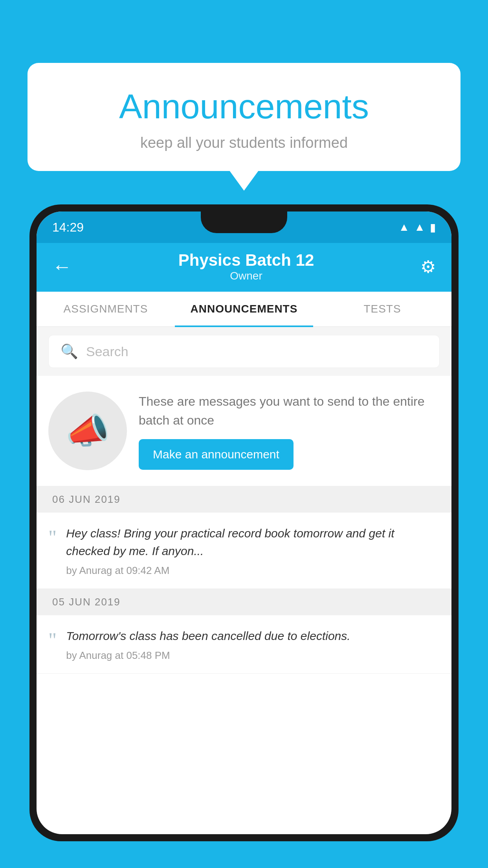 This screenshot has height=868, width=488. I want to click on header-center: Physics Batch 12 Owner, so click(246, 267).